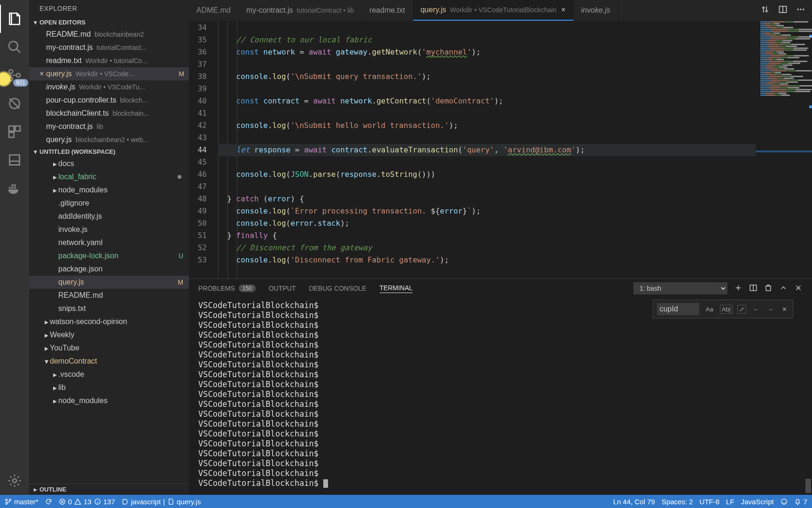 The height and width of the screenshot is (508, 812). Describe the element at coordinates (515, 260) in the screenshot. I see `code-line: console.log('Disconnect from Fabric gate…` at that location.